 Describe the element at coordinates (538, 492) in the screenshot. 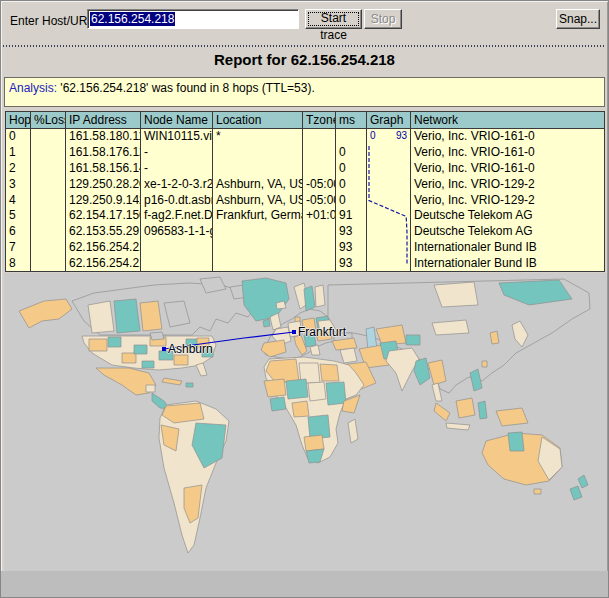

I see `tasmania` at that location.